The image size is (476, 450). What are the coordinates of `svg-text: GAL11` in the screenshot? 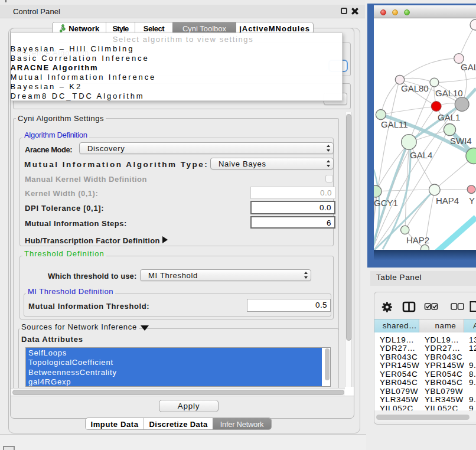 It's located at (395, 124).